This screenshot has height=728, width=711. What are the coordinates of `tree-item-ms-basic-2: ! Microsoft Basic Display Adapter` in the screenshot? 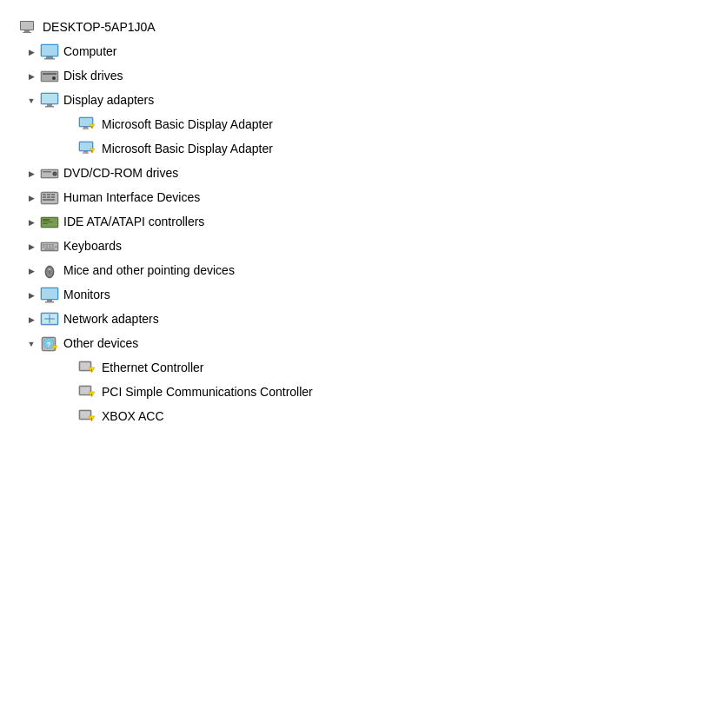 It's located at (356, 149).